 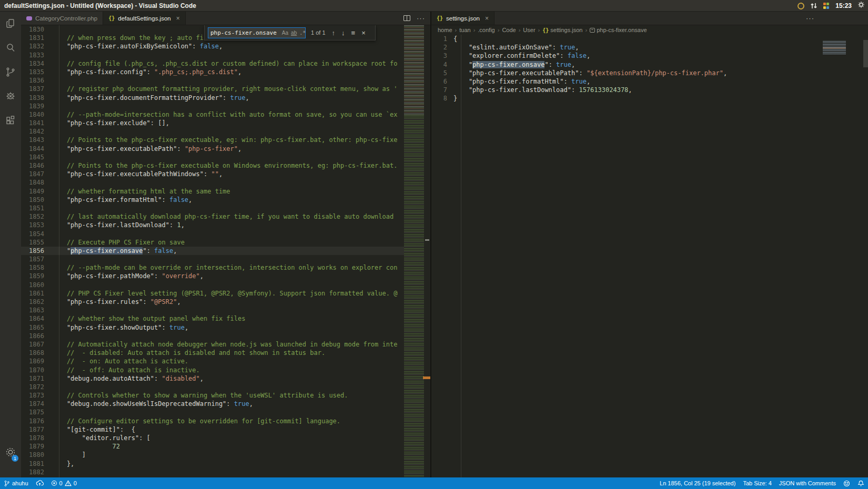 What do you see at coordinates (213, 438) in the screenshot?
I see `code-line: 1878 "editor.rulers": [` at bounding box center [213, 438].